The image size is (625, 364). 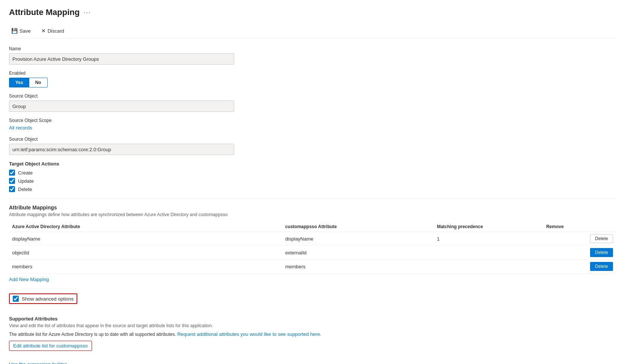 I want to click on target-object-label: Source Object, so click(x=312, y=139).